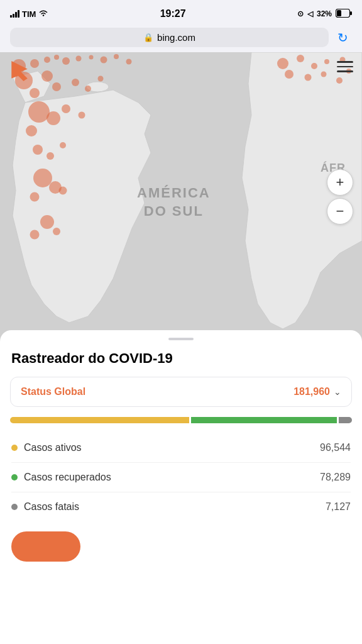 The image size is (362, 644). Describe the element at coordinates (264, 420) in the screenshot. I see `recovered-bar` at that location.